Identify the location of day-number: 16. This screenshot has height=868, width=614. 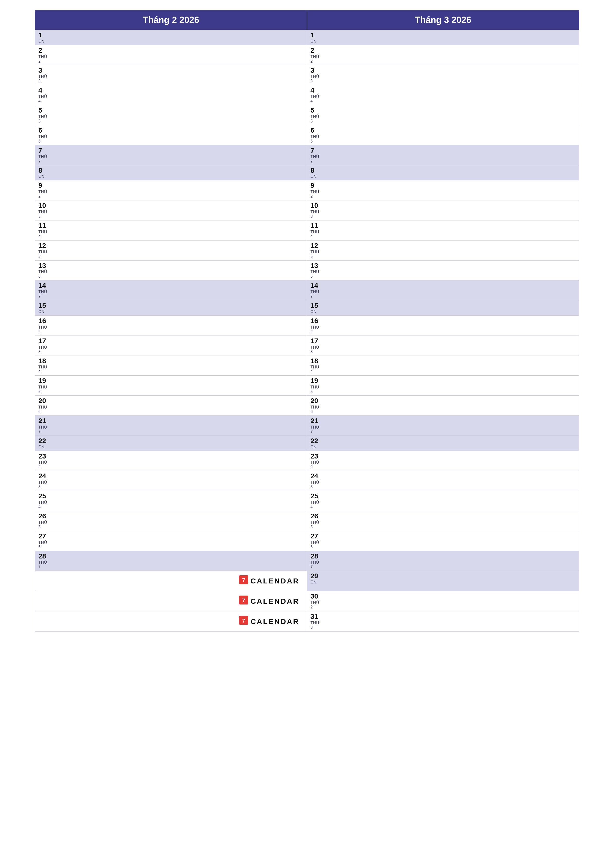
(443, 321).